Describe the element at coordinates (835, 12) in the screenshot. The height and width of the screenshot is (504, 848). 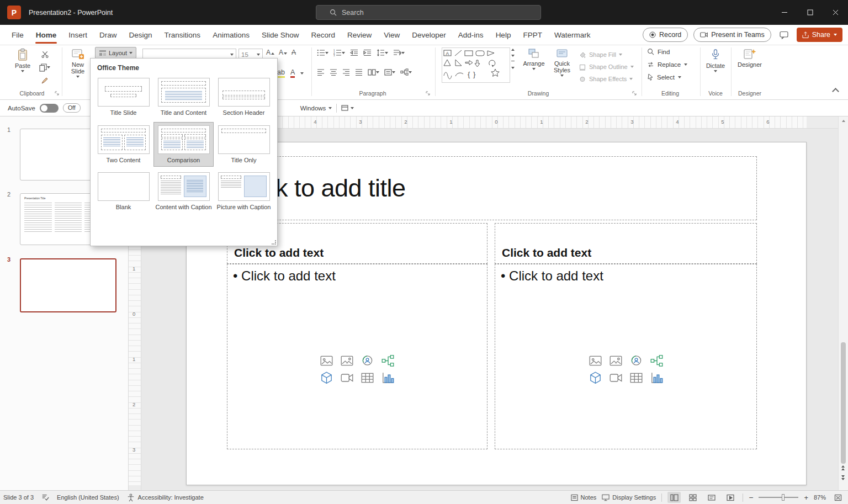
I see `close-button` at that location.